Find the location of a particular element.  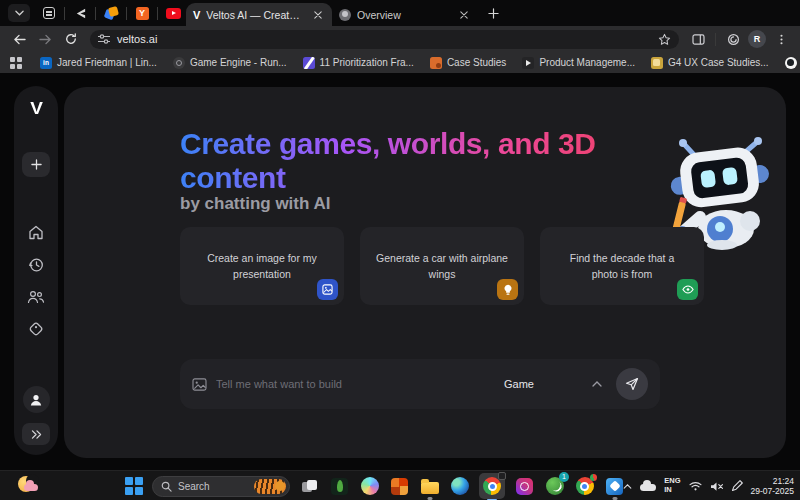

windows-taskbar: Search 1 is located at coordinates (400, 485).